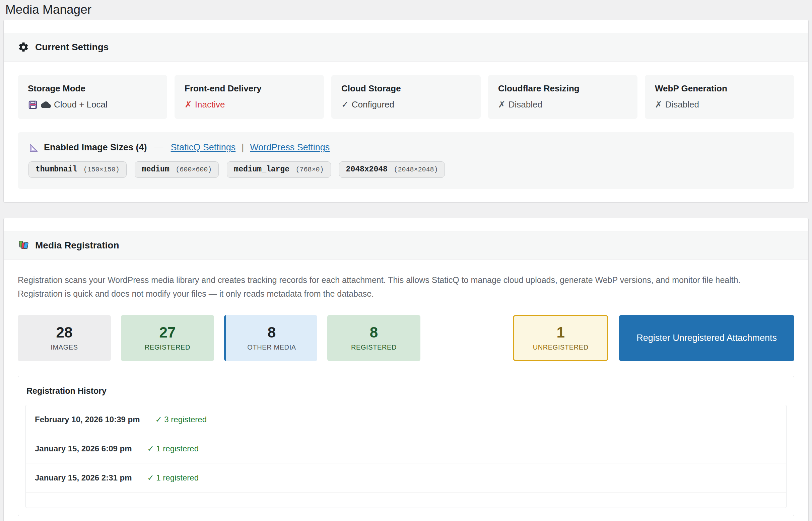 The image size is (812, 521). What do you see at coordinates (81, 105) in the screenshot?
I see `setting-value-text: Cloud + Local` at bounding box center [81, 105].